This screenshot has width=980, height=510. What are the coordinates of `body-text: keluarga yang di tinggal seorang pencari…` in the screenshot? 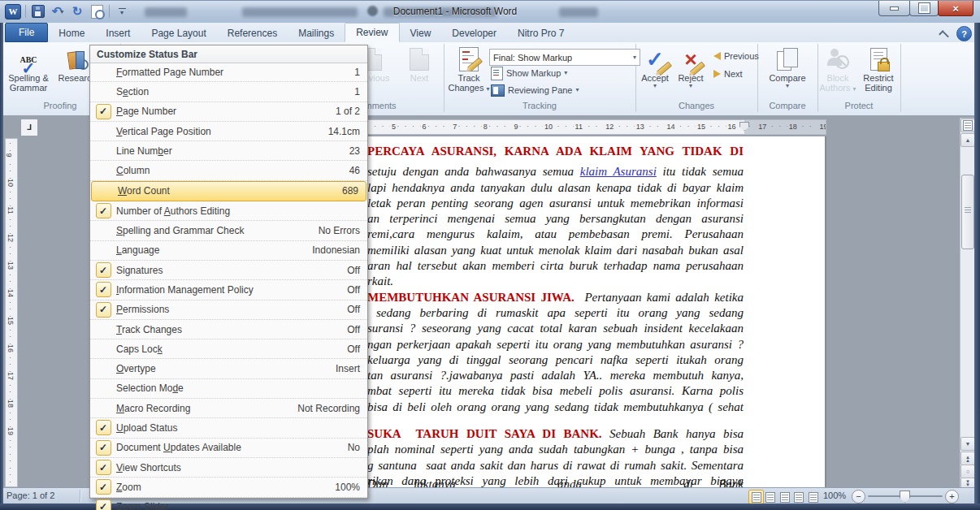 It's located at (556, 360).